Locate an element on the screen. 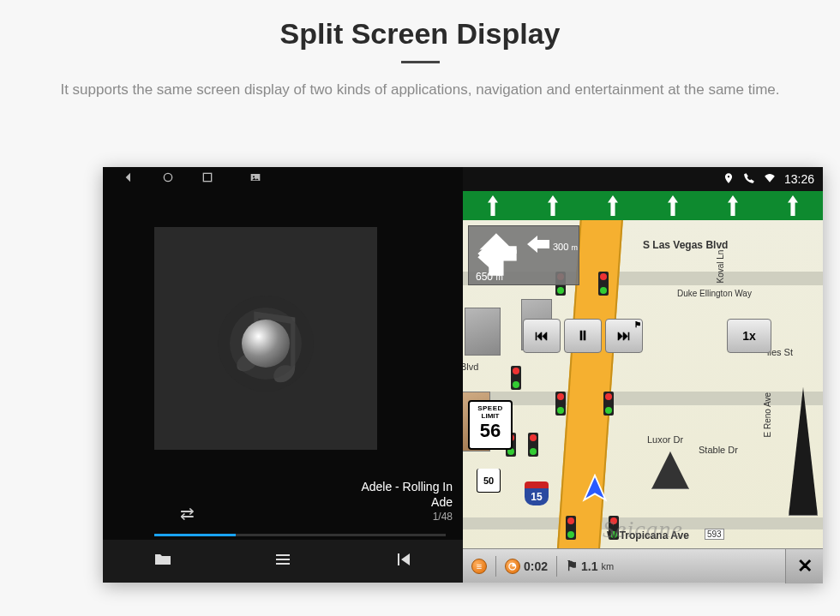  phone-icon is located at coordinates (749, 180).